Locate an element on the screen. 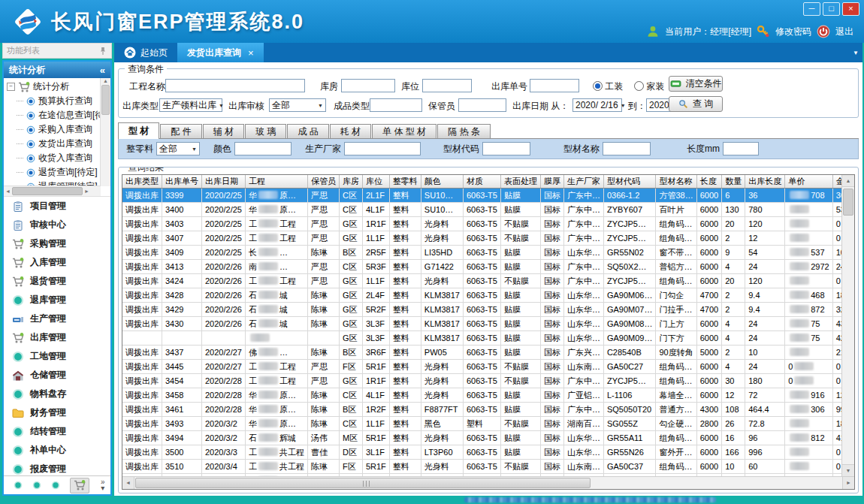 Image resolution: width=864 pixels, height=504 pixels. vertical-scroll-thumb is located at coordinates (848, 202).